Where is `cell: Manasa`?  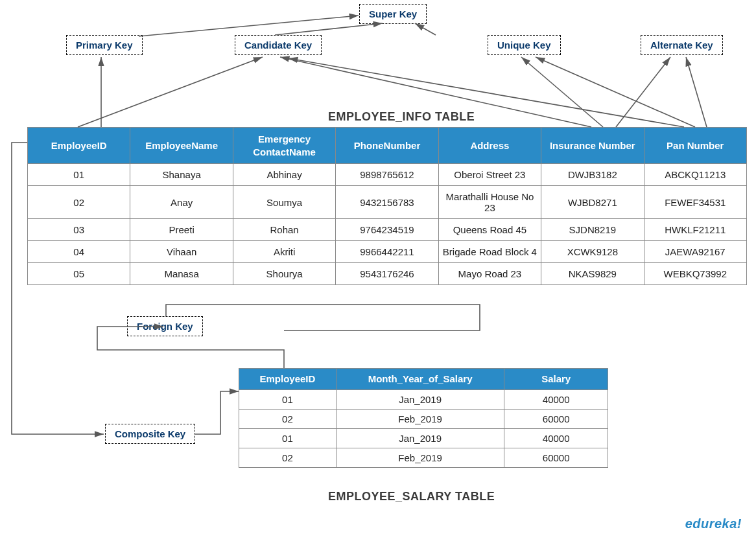 cell: Manasa is located at coordinates (182, 274).